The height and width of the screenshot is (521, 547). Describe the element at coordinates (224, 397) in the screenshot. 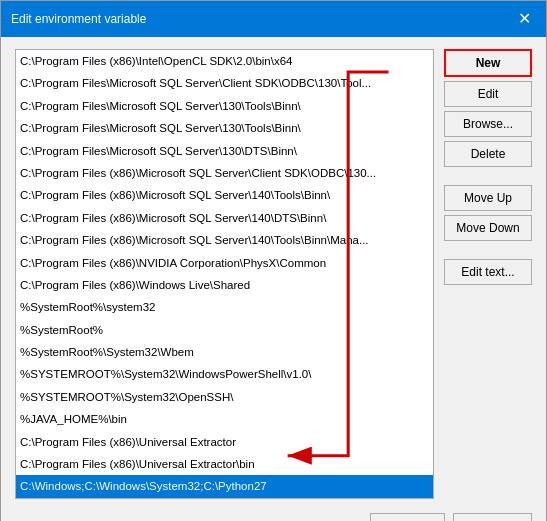

I see `list-item: %SYSTEMROOT%\System32\OpenSSH\` at that location.